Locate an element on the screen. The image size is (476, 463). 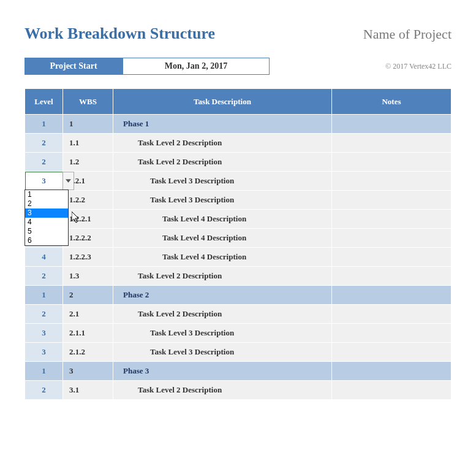
table-row: 41.2.2.3Task Level 4 Description is located at coordinates (238, 258).